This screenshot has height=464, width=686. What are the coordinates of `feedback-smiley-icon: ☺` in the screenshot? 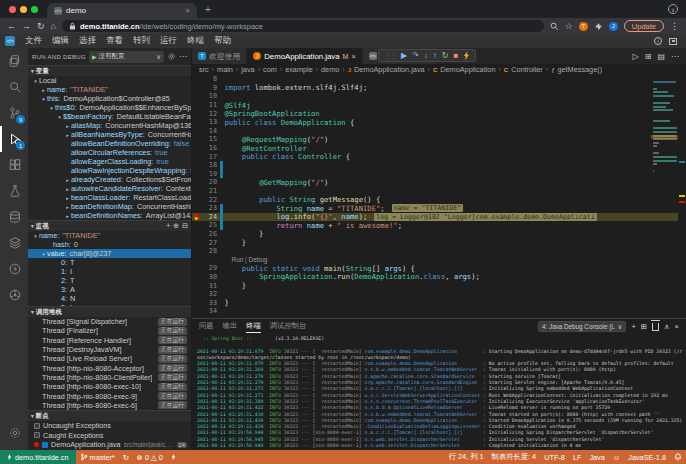 It's located at (616, 458).